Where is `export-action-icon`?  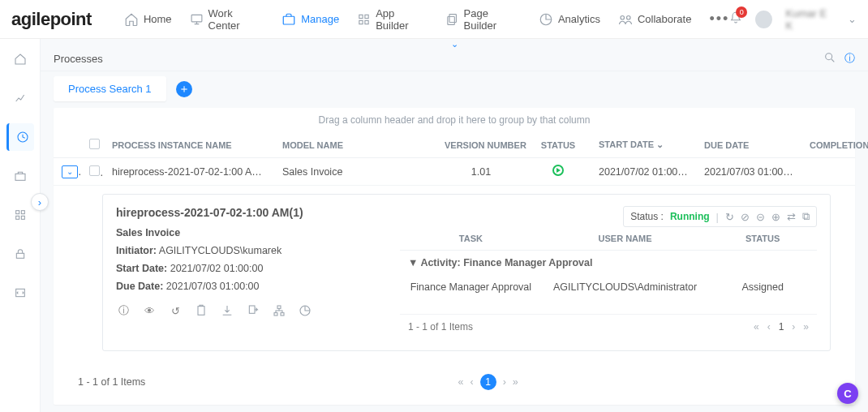 export-action-icon is located at coordinates (253, 311).